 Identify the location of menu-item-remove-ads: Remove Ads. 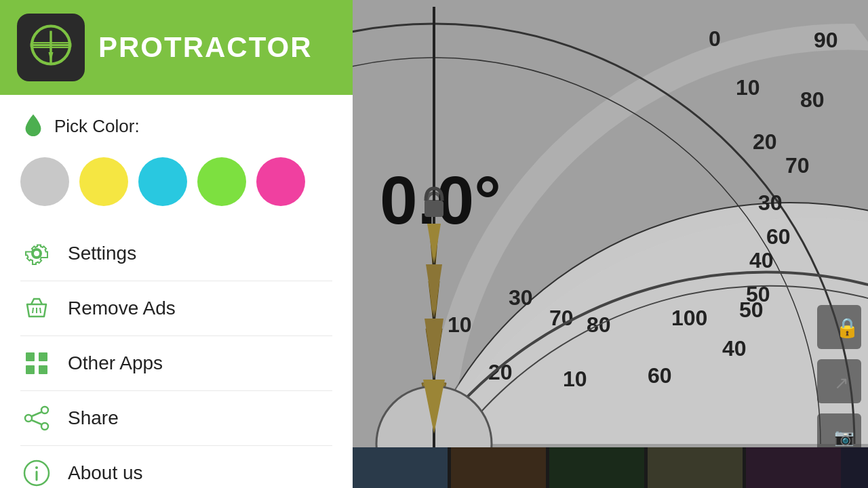
(176, 309).